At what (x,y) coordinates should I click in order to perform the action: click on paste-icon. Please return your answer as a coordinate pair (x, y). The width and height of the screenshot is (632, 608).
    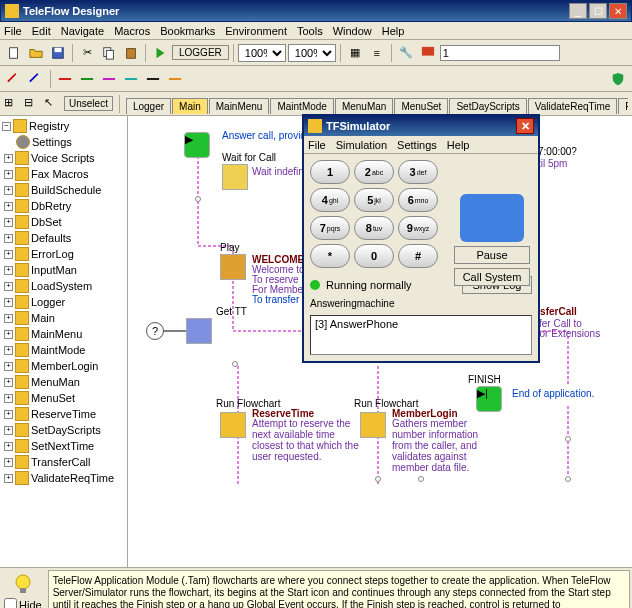
    Looking at the image, I should click on (131, 53).